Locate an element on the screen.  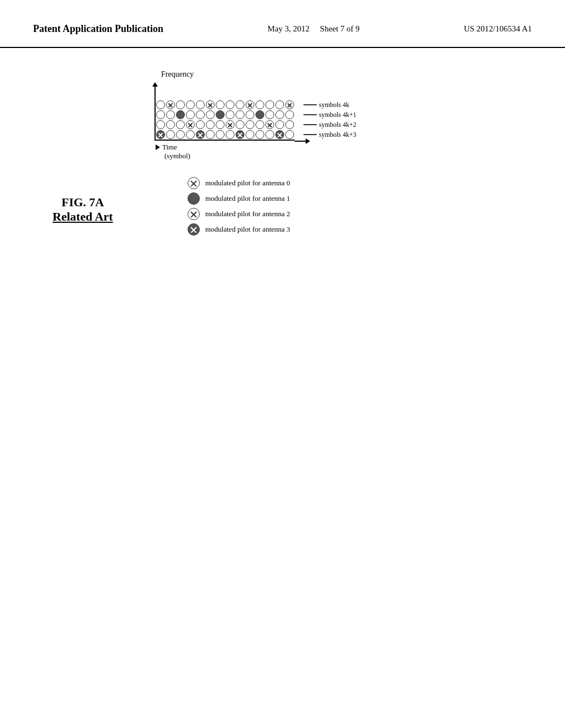
legend-area: modulated pilot for antenna 0modulated p… is located at coordinates (239, 208).